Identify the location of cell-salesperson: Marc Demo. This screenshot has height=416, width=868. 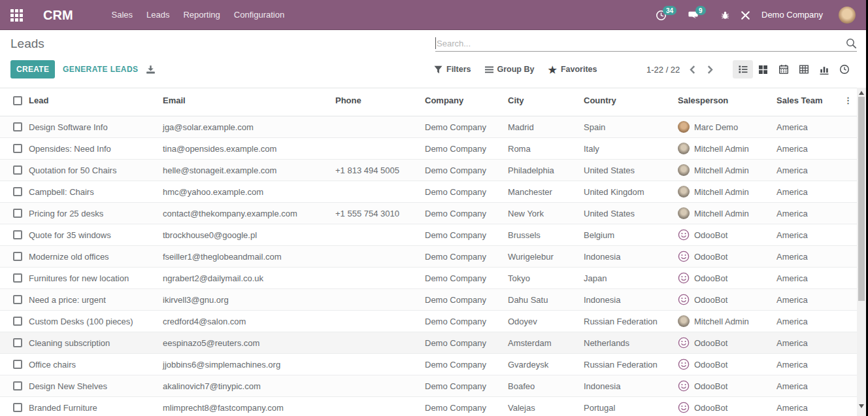
(724, 127).